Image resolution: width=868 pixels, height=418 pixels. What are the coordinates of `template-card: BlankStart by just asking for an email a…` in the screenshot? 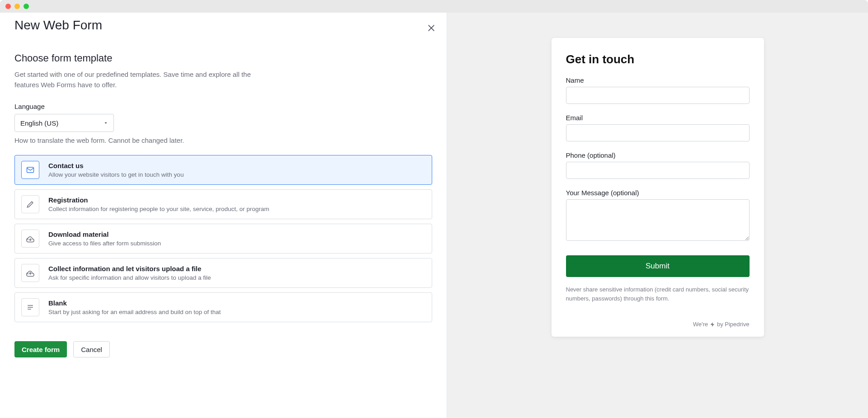 It's located at (223, 307).